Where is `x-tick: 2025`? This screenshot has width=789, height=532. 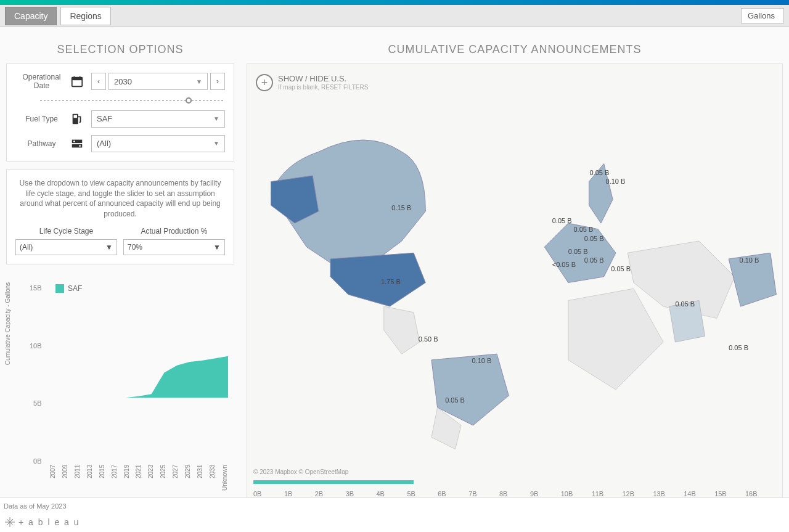 x-tick: 2025 is located at coordinates (163, 483).